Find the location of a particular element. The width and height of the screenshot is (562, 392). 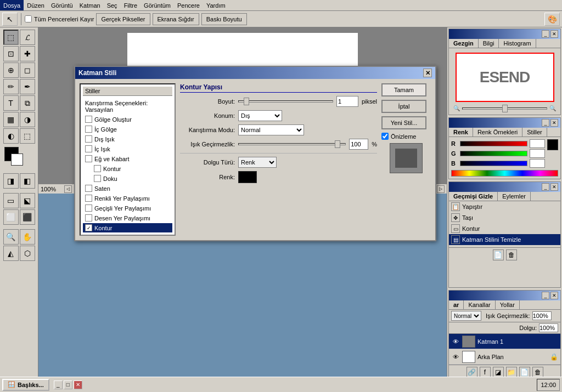

tab-gezgin: Gezgin is located at coordinates (464, 43).